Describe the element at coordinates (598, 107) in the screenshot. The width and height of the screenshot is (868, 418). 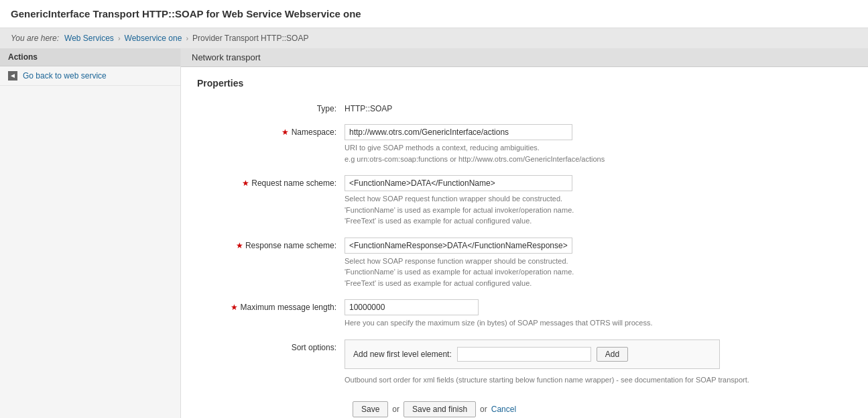
I see `type-value: HTTP::SOAP` at that location.